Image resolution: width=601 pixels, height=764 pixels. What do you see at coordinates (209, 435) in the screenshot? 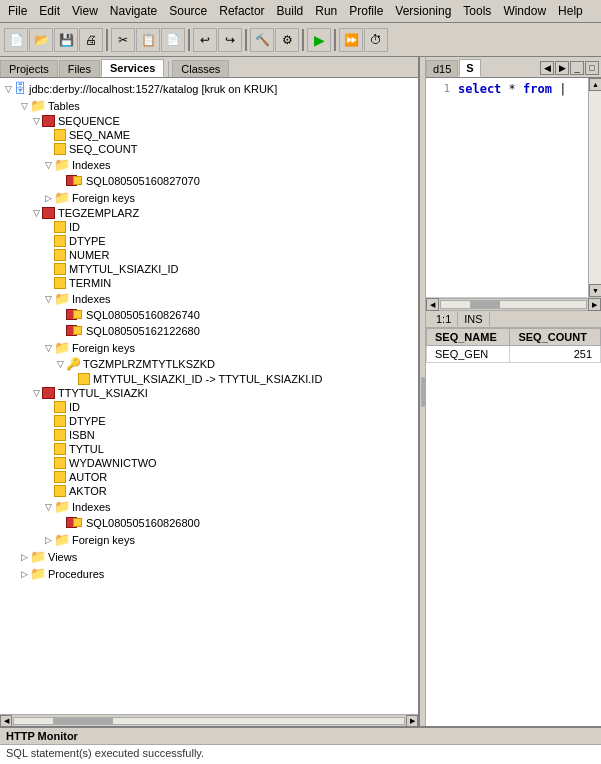
I see `tt-isbn-col: ISBN` at bounding box center [209, 435].